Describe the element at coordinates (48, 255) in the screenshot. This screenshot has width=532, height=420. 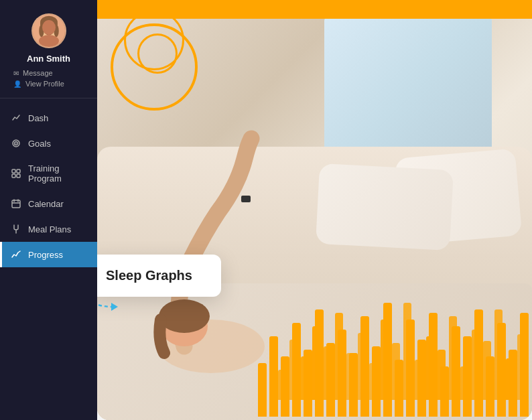
I see `sidebar-item-progress: Progress` at that location.